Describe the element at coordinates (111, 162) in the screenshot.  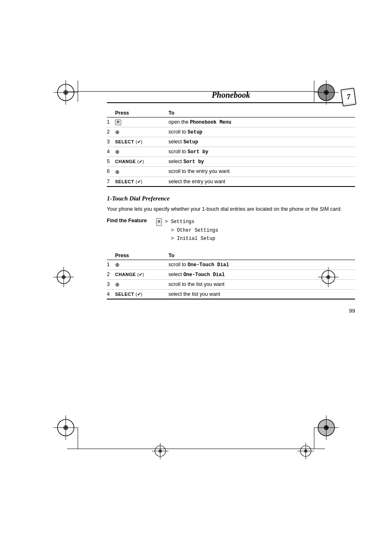
I see `step-num: 5` at that location.